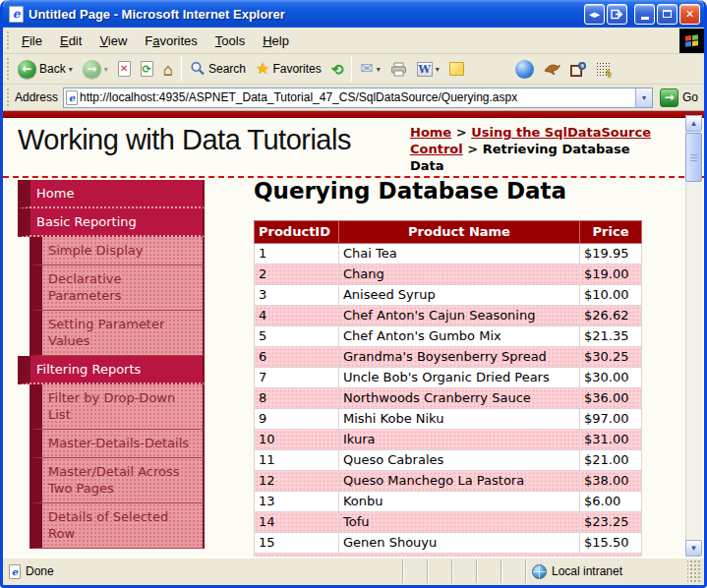  What do you see at coordinates (694, 336) in the screenshot?
I see `vertical-scrollbar: ▲ ▼` at bounding box center [694, 336].